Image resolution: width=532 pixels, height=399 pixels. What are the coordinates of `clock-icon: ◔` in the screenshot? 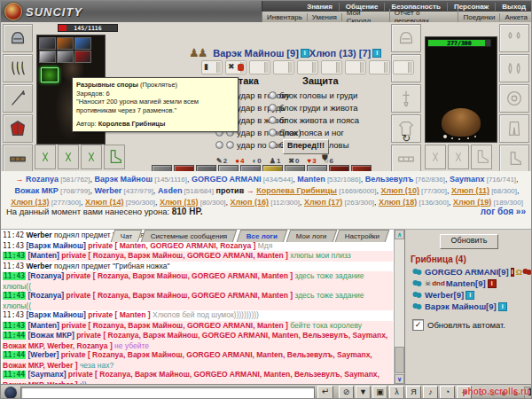 It's located at (447, 392).